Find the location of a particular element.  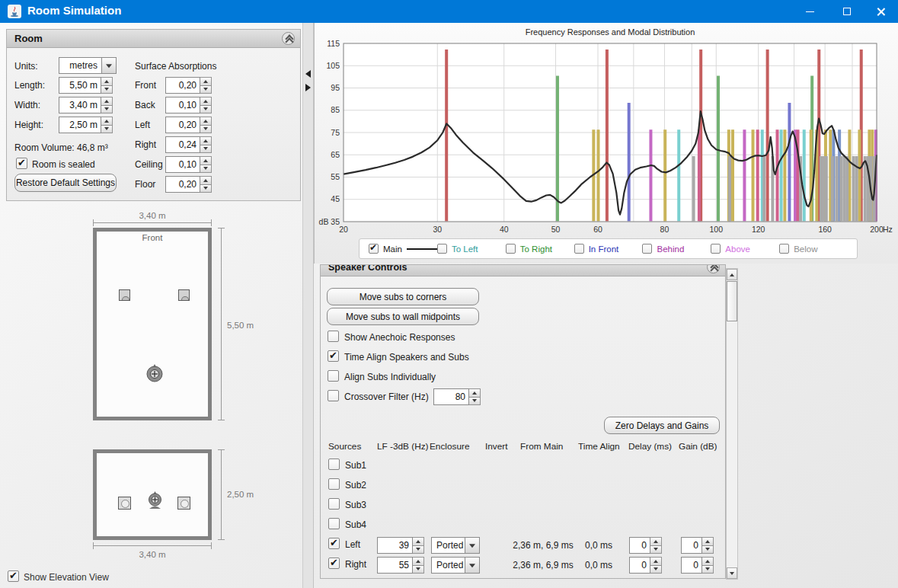

left-lf3db-spinner is located at coordinates (419, 545).